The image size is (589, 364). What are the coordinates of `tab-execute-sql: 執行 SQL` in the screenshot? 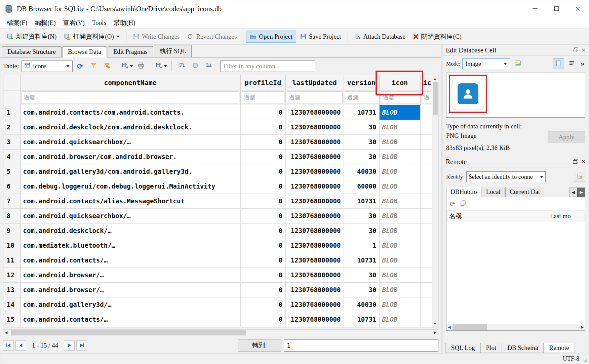 It's located at (173, 51).